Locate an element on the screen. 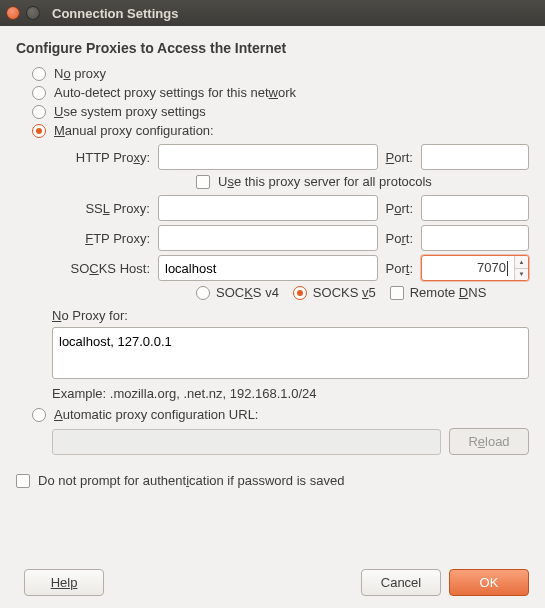 This screenshot has height=608, width=545. socks-v4-radio: SOCKS v4 is located at coordinates (238, 292).